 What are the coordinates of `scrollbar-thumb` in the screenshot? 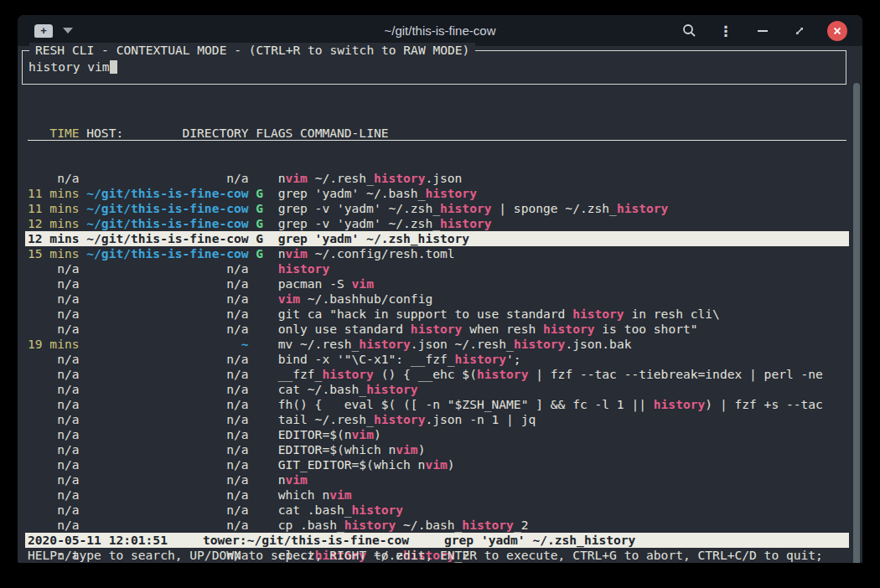 It's located at (857, 323).